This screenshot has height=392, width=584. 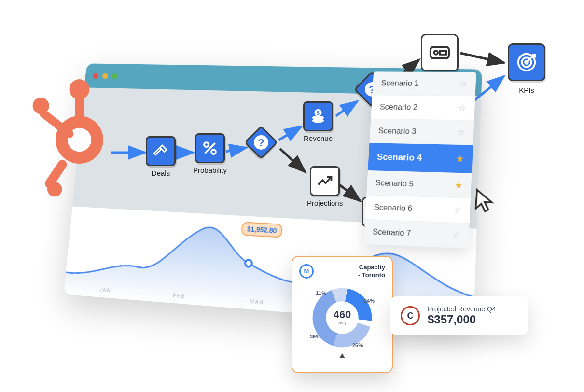 I want to click on scenario-label: Scenario 4, so click(x=399, y=157).